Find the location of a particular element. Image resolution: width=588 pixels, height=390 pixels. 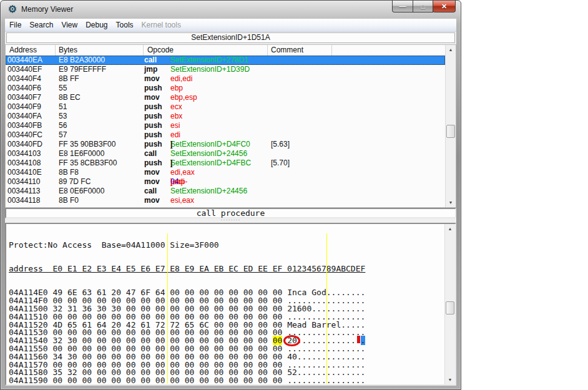

disasm-row: 003440F951pushecx is located at coordinates (225, 107).